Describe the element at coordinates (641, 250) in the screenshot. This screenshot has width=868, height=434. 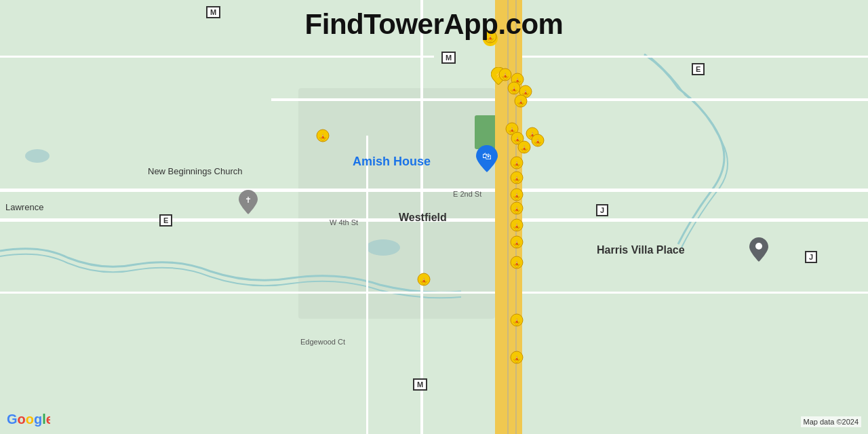
I see `harris-villa-place-label: Harris Villa Place` at that location.